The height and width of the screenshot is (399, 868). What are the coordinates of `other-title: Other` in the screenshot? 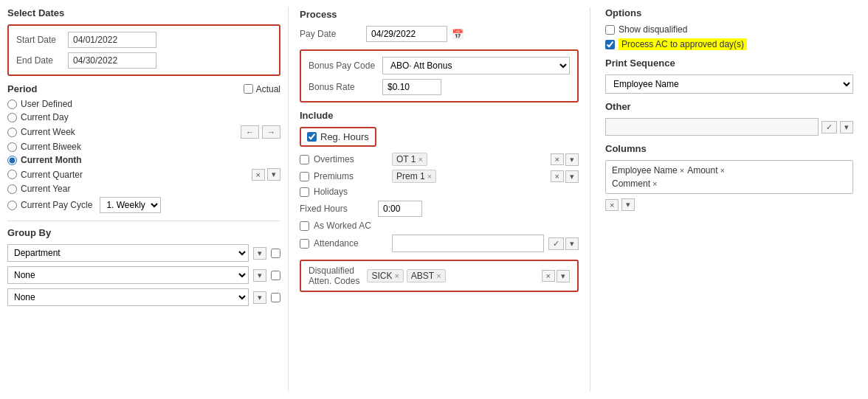 It's located at (729, 106).